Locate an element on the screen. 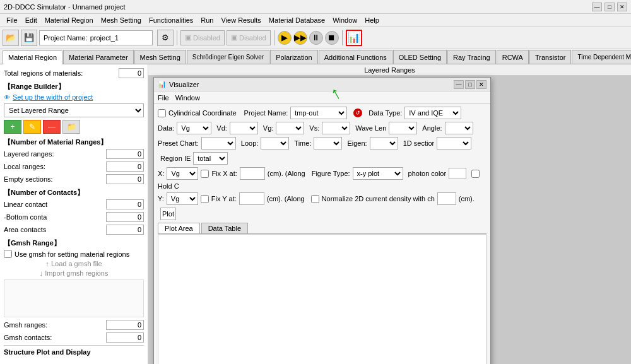  vis-chart-icon: 📊 is located at coordinates (162, 85).